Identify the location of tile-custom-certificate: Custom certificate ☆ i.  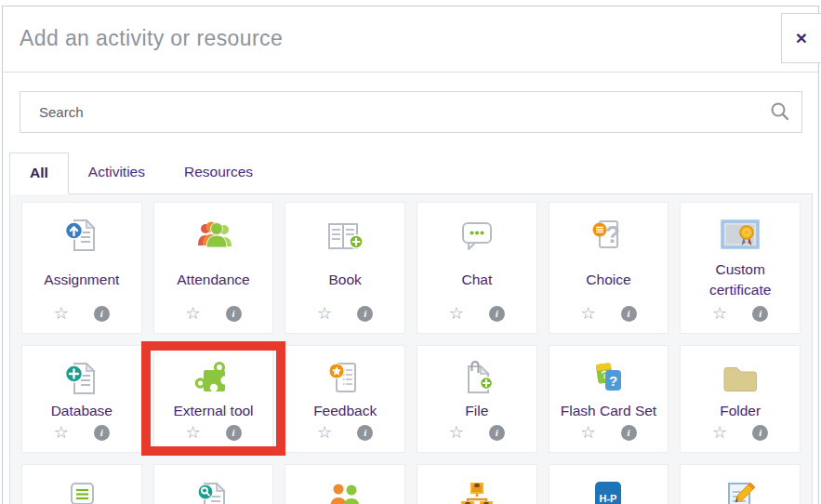
(740, 268).